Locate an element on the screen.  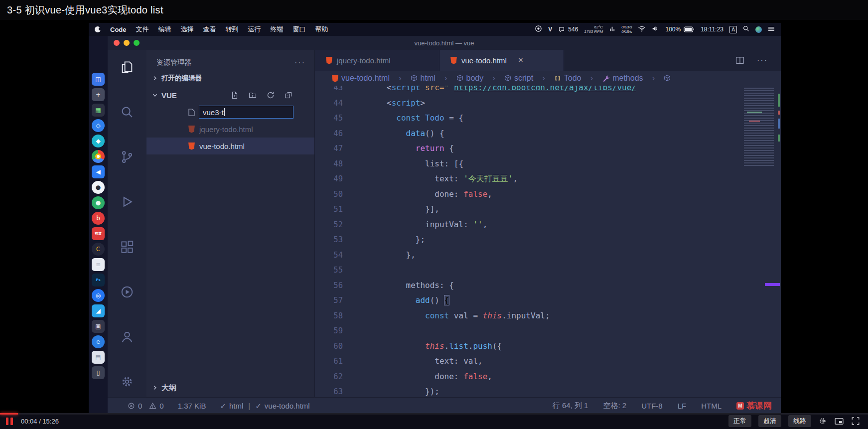
cursor-position: 行 64, 列 1 is located at coordinates (571, 406).